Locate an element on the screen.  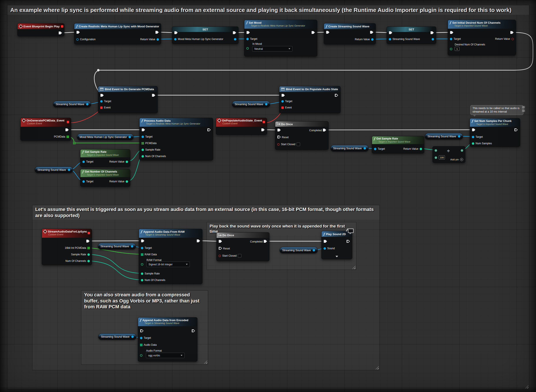
node-append-raw: ƒAppend Audio Data From RAW Target is St… is located at coordinates (171, 256).